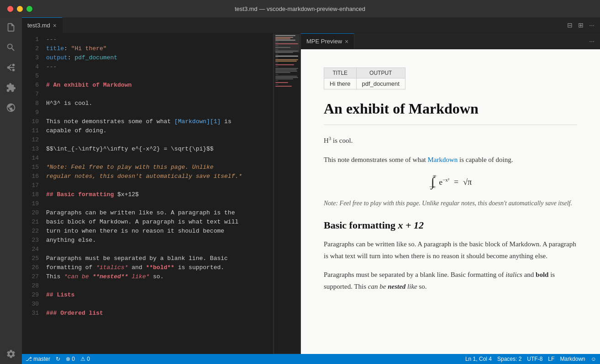  I want to click on p3-mid: and, so click(529, 275).